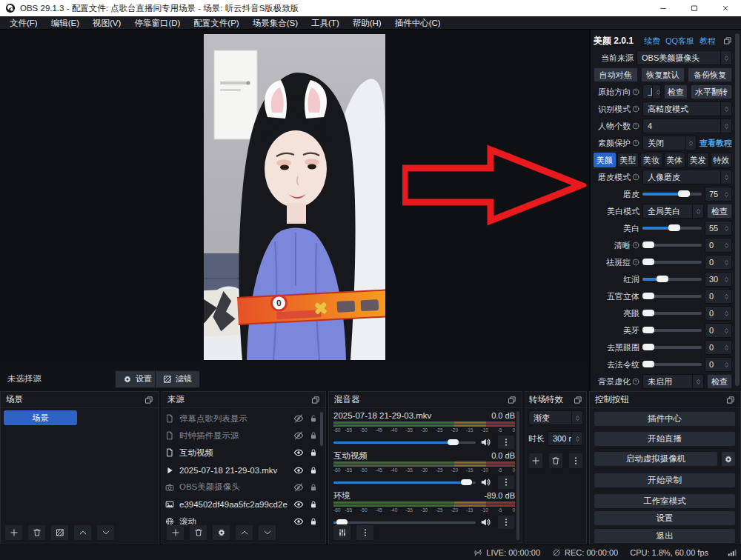 Image resolution: width=741 pixels, height=560 pixels. What do you see at coordinates (138, 379) in the screenshot?
I see `properties-settings-button: 设置` at bounding box center [138, 379].